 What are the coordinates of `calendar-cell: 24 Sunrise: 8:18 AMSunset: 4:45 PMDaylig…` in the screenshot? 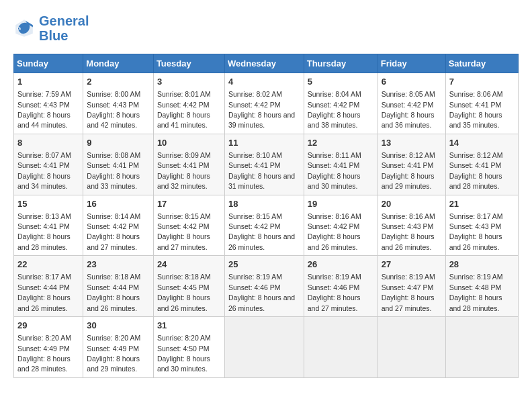 It's located at (189, 286).